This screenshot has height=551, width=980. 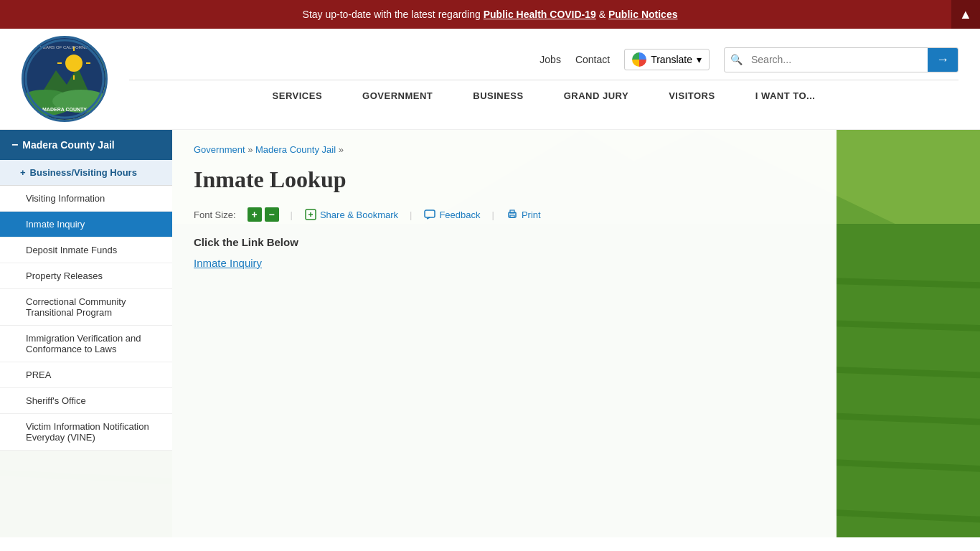 What do you see at coordinates (352, 215) in the screenshot?
I see `share-bookmark-button: Share & Bookmark` at bounding box center [352, 215].